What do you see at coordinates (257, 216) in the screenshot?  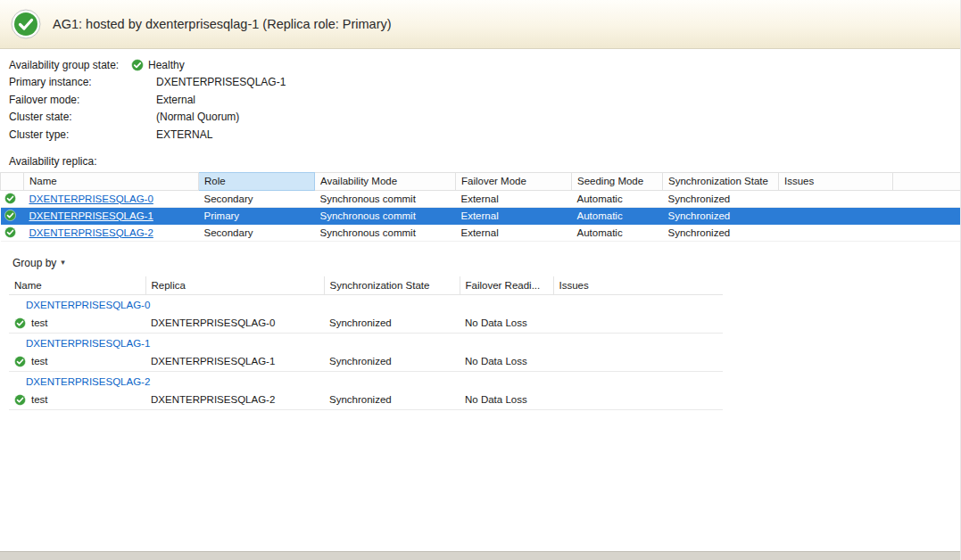 I see `replica-role: Primary` at bounding box center [257, 216].